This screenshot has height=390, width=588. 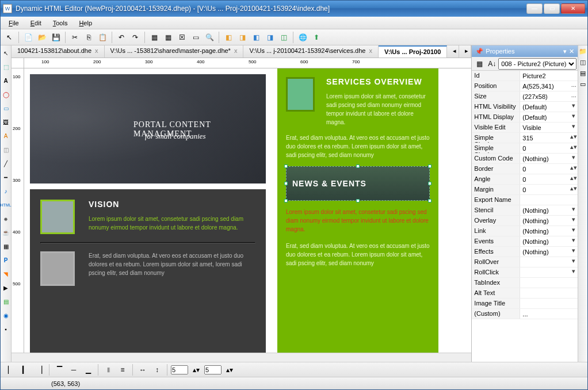 I want to click on properties-title: 📌 Properties ▾ ✕, so click(x=525, y=51).